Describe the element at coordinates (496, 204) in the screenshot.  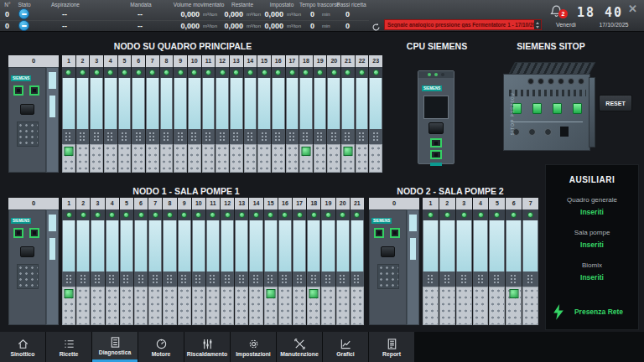
I see `slot-header-5: 5` at that location.